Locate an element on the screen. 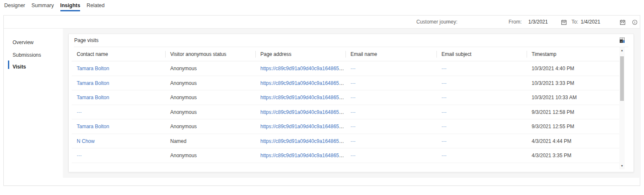 The height and width of the screenshot is (195, 644). scrollbar-thumb is located at coordinates (622, 79).